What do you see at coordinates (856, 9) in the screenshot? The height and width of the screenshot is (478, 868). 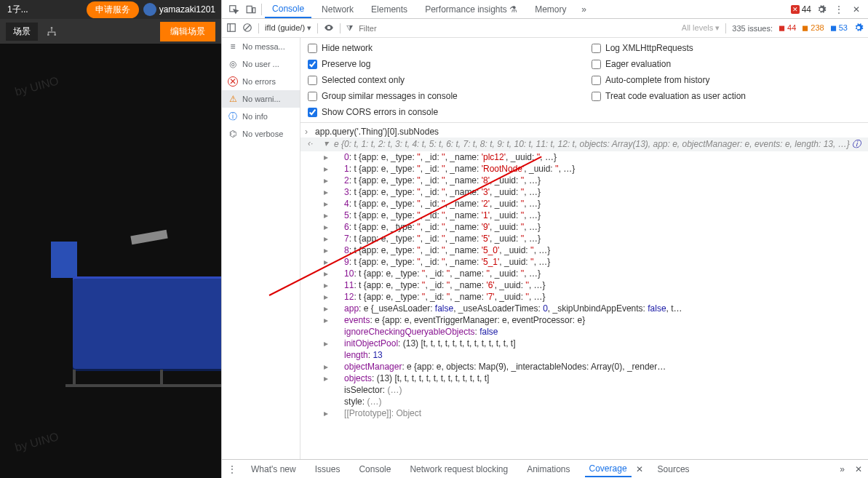 I see `close-devtools-icon: ✕` at bounding box center [856, 9].